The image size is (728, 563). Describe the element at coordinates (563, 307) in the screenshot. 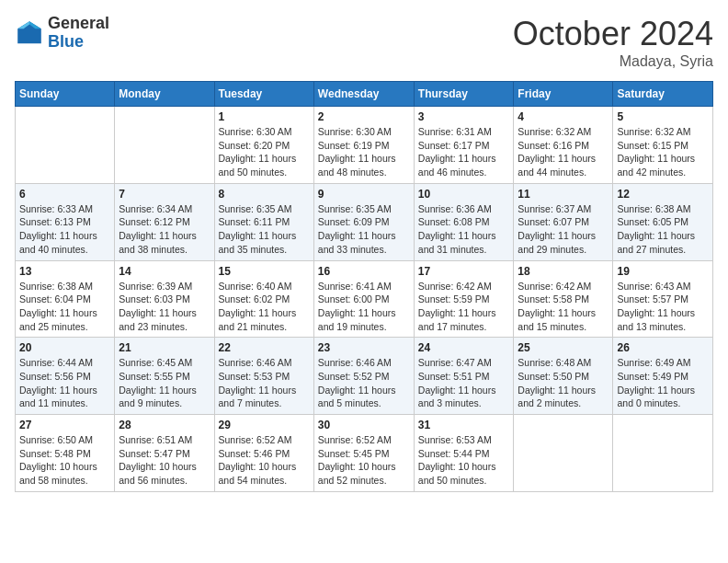

I see `day-info: Sunrise: 6:42 AM Sunset: 5:58 PM Dayligh…` at that location.